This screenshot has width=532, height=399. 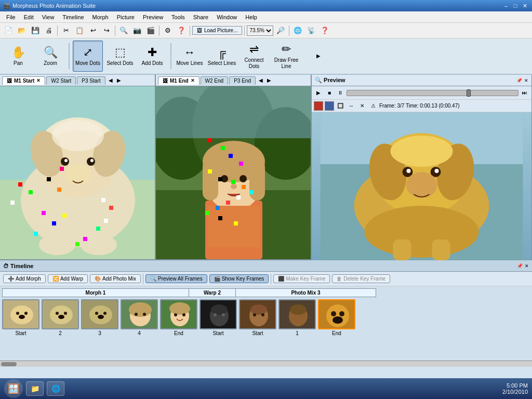 What do you see at coordinates (73, 17) in the screenshot?
I see `menu-timeline: Timeline` at bounding box center [73, 17].